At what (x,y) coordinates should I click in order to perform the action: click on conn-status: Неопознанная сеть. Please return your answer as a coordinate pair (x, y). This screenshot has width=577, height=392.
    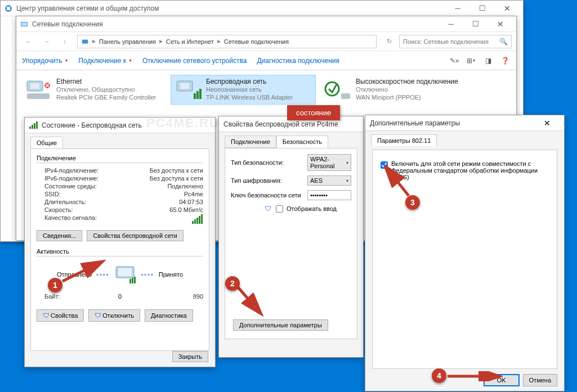
    Looking at the image, I should click on (249, 89).